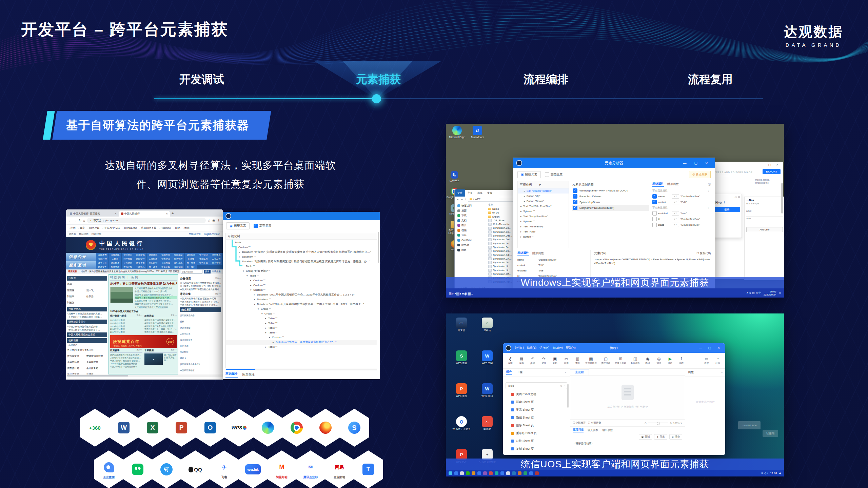 The height and width of the screenshot is (488, 868). What do you see at coordinates (301, 216) in the screenshot?
I see `capture-titlebar` at bounding box center [301, 216].